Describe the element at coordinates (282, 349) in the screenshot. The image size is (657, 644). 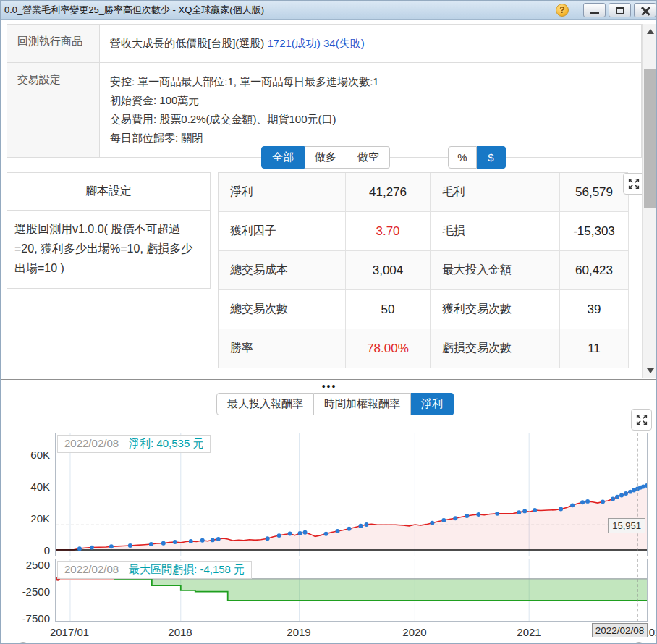
I see `stat-label: 勝率` at that location.